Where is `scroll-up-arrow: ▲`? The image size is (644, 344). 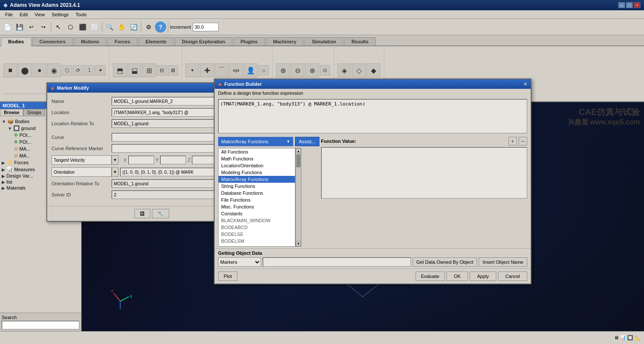 scroll-up-arrow: ▲ is located at coordinates (298, 151).